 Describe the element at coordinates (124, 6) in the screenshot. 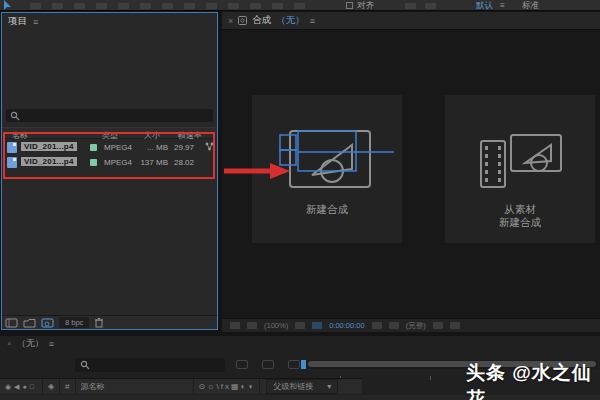

I see `pan-behind-tool-icon` at that location.